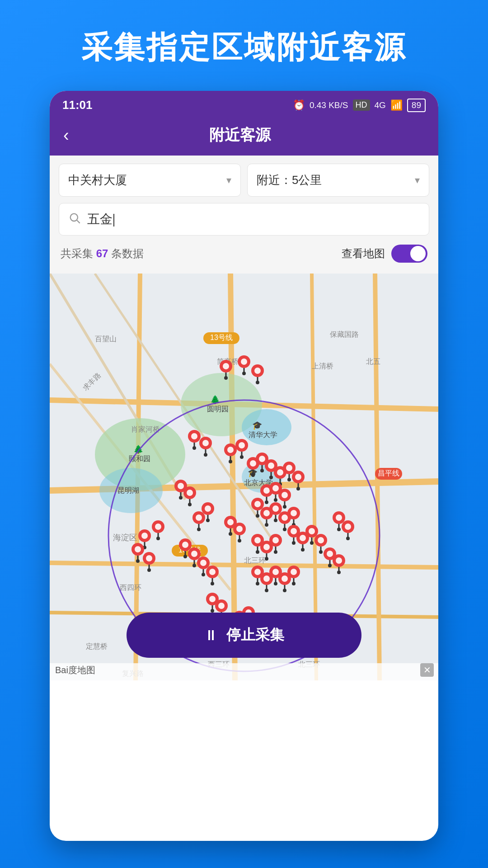  What do you see at coordinates (244, 254) in the screenshot?
I see `stats-row: 共采集 67 条数据 查看地图` at bounding box center [244, 254].